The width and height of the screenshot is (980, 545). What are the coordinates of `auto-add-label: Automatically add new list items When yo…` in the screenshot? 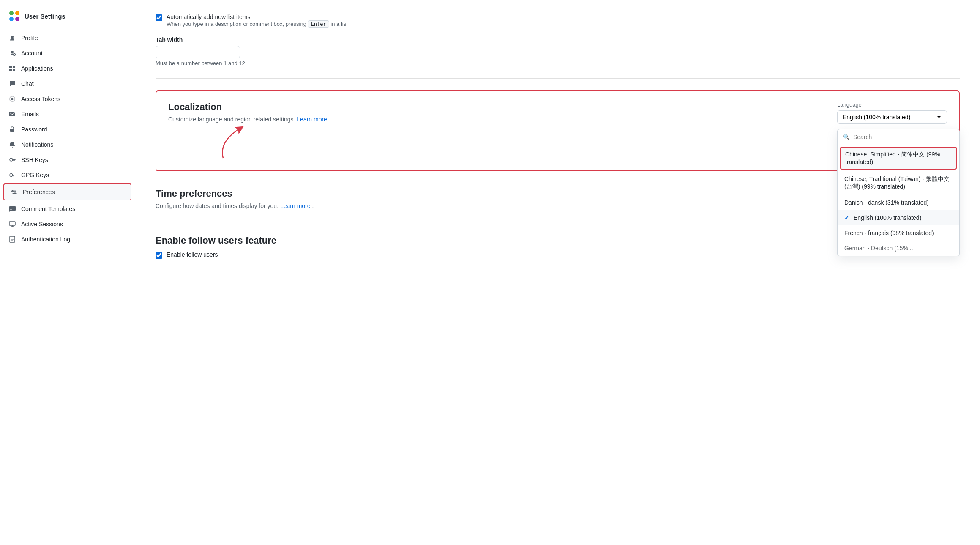 It's located at (256, 21).